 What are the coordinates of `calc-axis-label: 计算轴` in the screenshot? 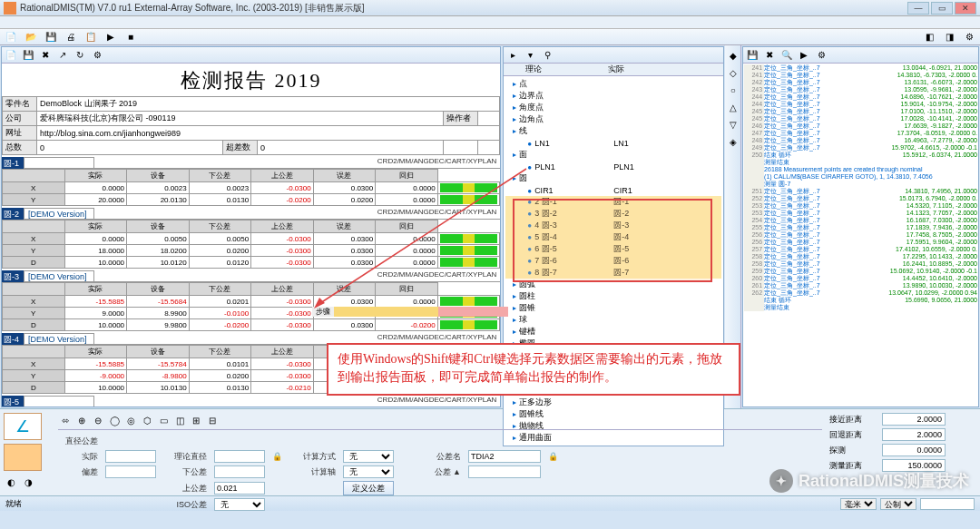 It's located at (314, 472).